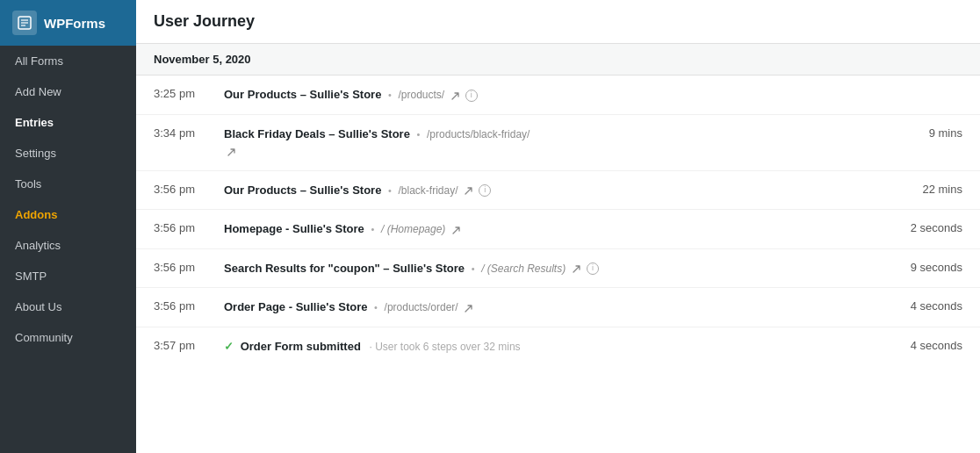 The height and width of the screenshot is (453, 980). I want to click on page-title-2: Black Friday Deals – Sullie's Store, so click(317, 133).